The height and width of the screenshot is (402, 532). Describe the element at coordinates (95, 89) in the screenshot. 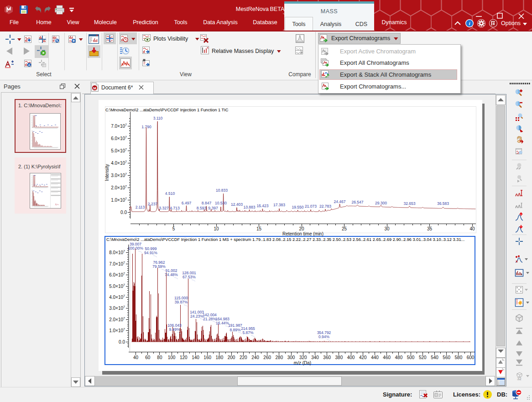

I see `svg-text: M` at that location.